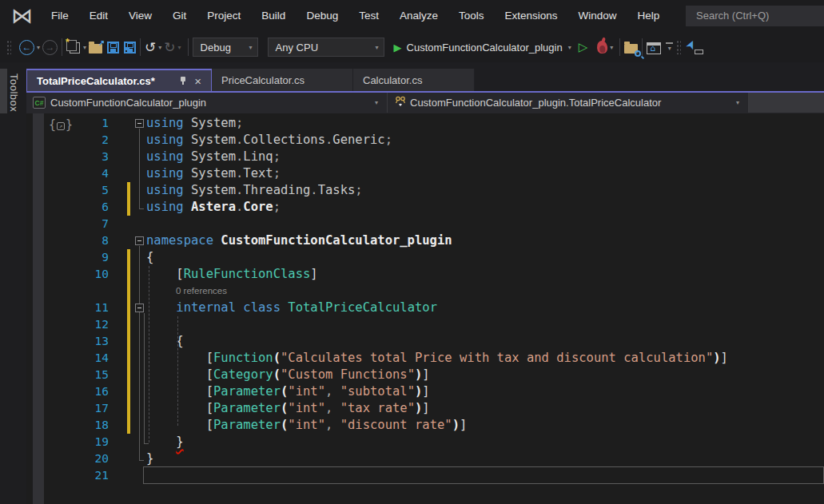 This screenshot has width=824, height=504. I want to click on tab-pricecalculator: PriceCalculator.cs, so click(283, 80).